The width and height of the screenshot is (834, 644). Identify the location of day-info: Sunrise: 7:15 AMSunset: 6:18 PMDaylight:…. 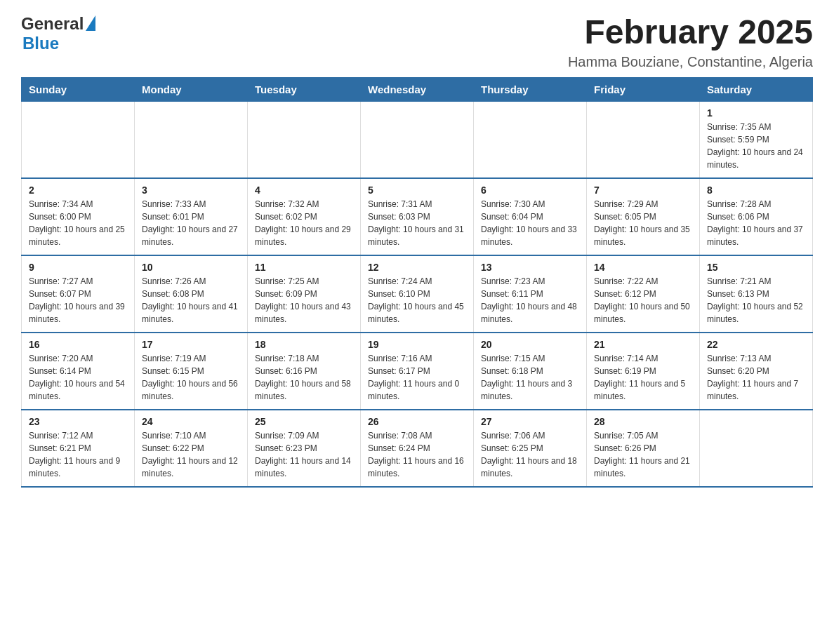
(530, 377).